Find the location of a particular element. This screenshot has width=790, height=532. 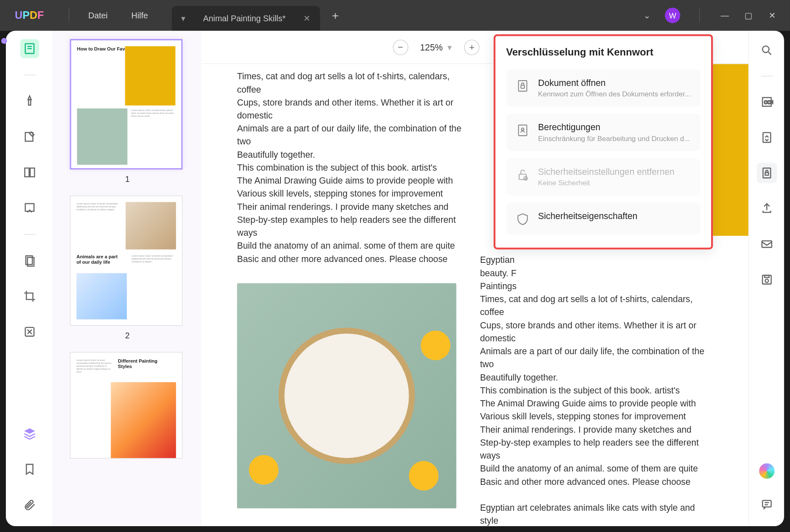

page-number: 1 is located at coordinates (128, 179).